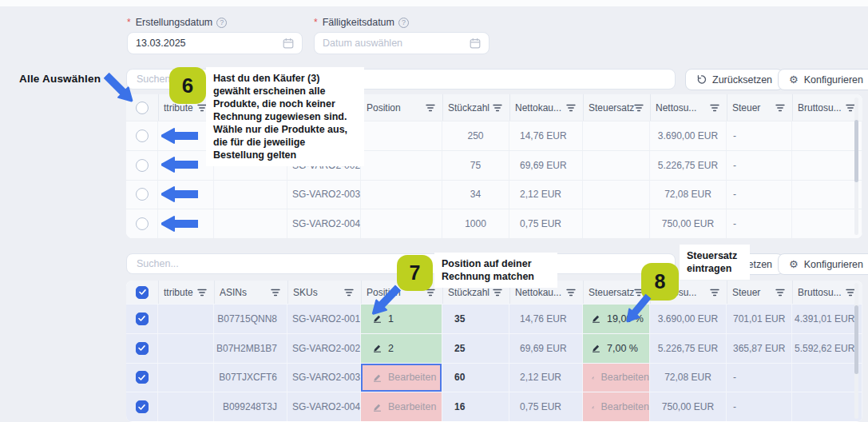 This screenshot has height=422, width=868. I want to click on header-cell-select, so click(142, 293).